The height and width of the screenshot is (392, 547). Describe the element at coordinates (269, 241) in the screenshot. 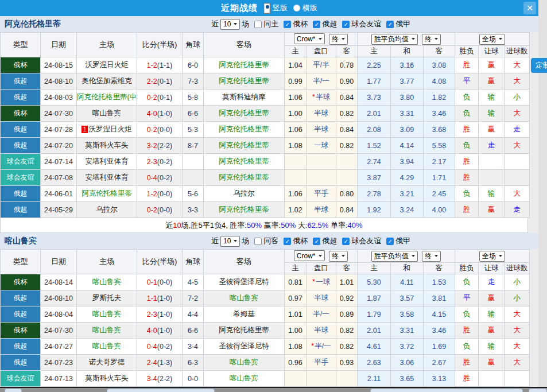

I see `section-header-away-team: 喀山鲁宾 近 10 场 同客 俄杯 俄超 球会友谊 俄甲` at that location.